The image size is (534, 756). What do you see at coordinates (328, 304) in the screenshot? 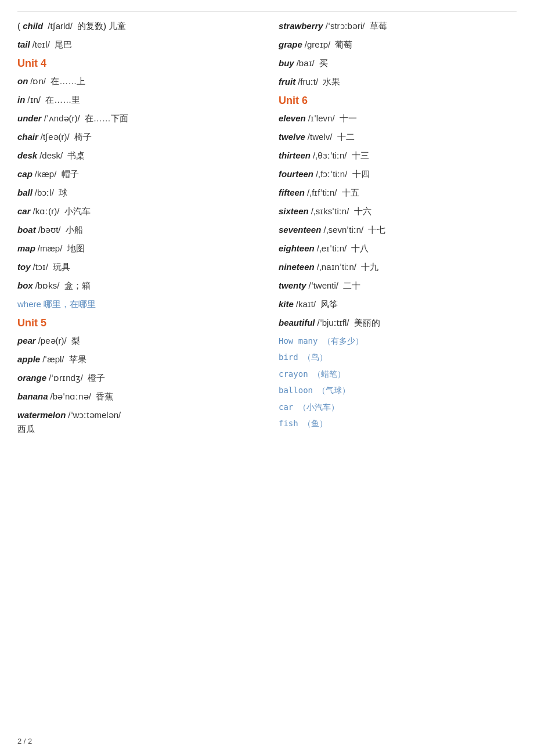
I see `chinese: 风筝` at bounding box center [328, 304].